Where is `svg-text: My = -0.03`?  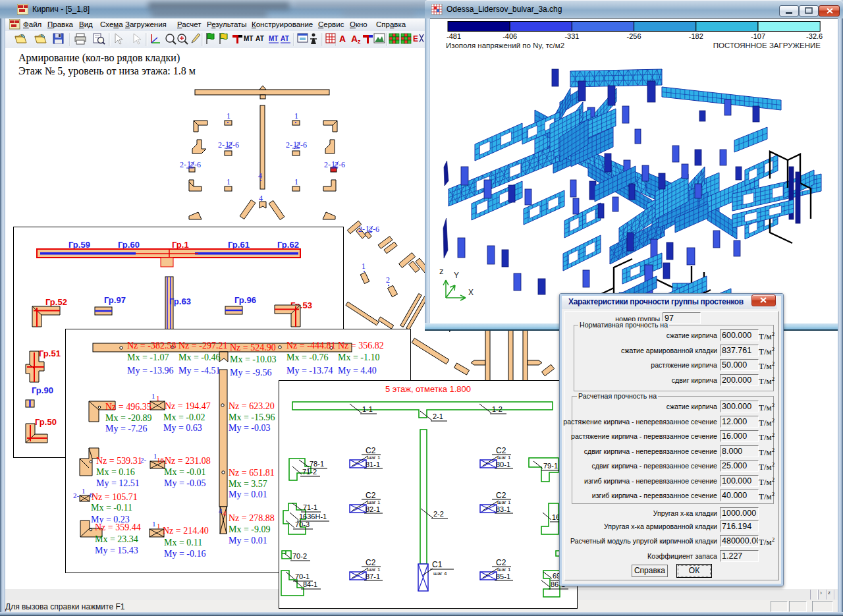 svg-text: My = -0.03 is located at coordinates (250, 428).